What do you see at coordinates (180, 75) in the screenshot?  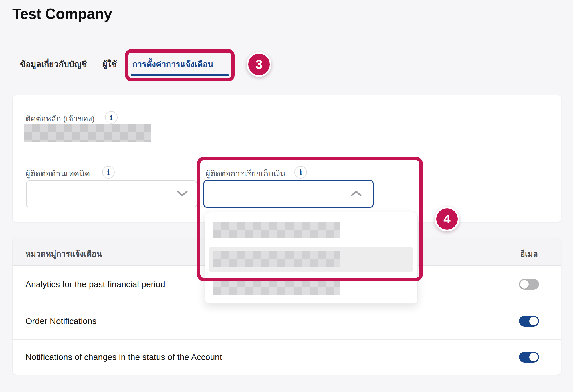 I see `active-tab-underline` at bounding box center [180, 75].